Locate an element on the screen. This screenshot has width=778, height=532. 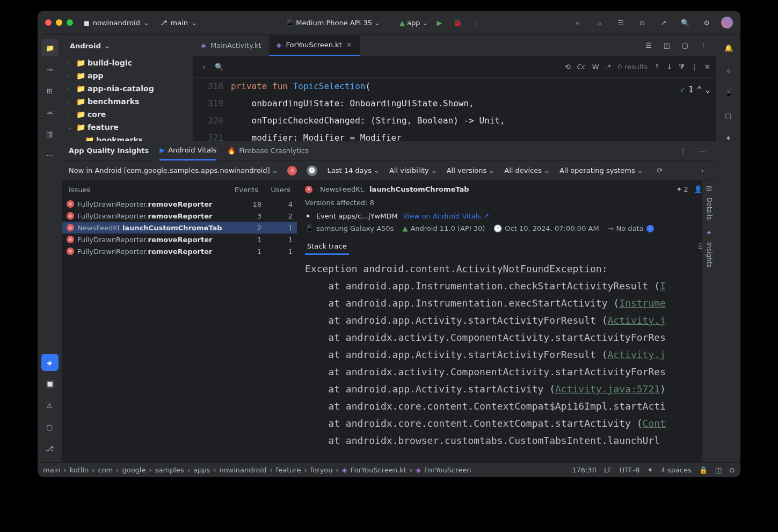
lock-icon: 🔒 is located at coordinates (703, 470).